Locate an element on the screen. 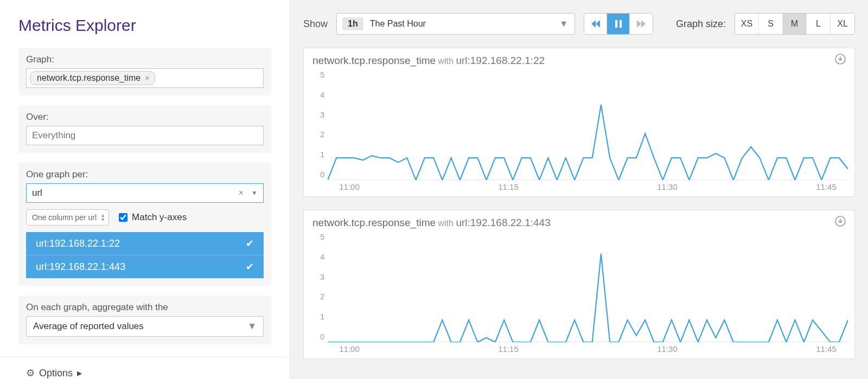 This screenshot has width=868, height=379. url-item: url:192.168.22.1:22✔ is located at coordinates (145, 243).